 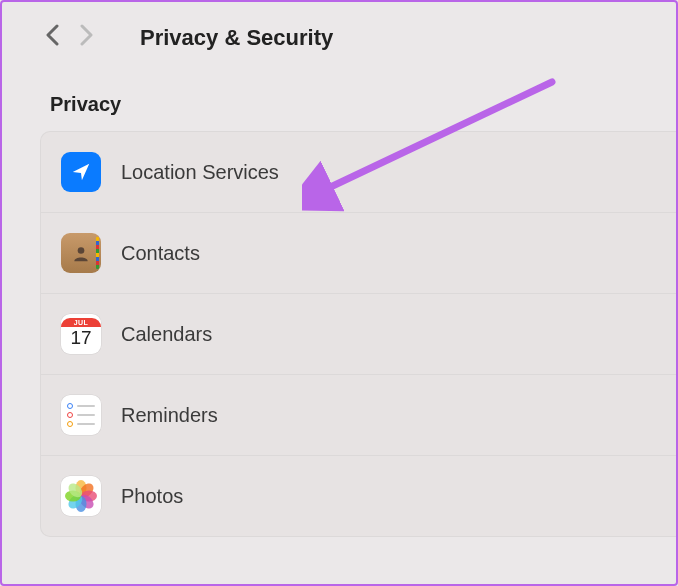 What do you see at coordinates (81, 496) in the screenshot?
I see `photos-icon` at bounding box center [81, 496].